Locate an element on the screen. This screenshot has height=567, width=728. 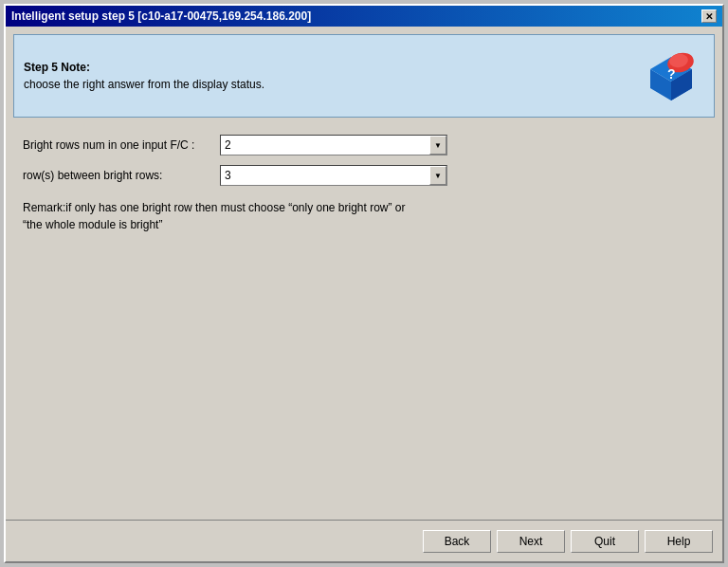
rows-between-row: row(s) between bright rows: 1 2 3 4 5 6 … is located at coordinates (364, 175).